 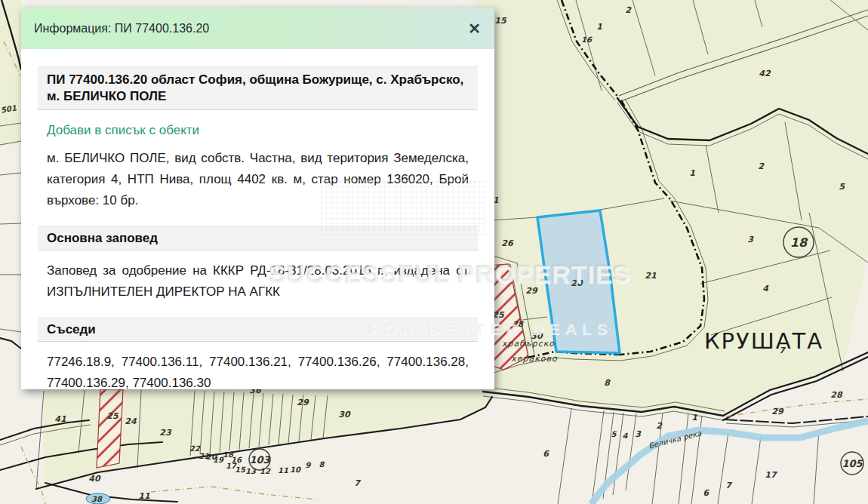 What do you see at coordinates (577, 284) in the screenshot?
I see `svg-text: 20` at bounding box center [577, 284].